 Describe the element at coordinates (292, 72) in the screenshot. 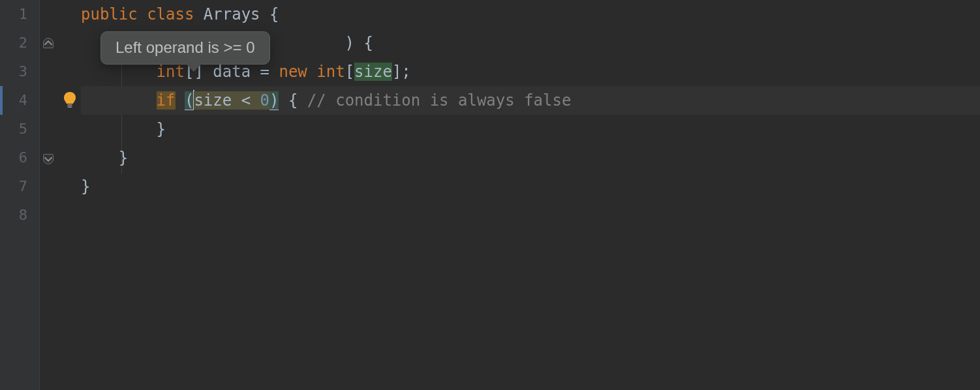

I see `keyword: new` at that location.